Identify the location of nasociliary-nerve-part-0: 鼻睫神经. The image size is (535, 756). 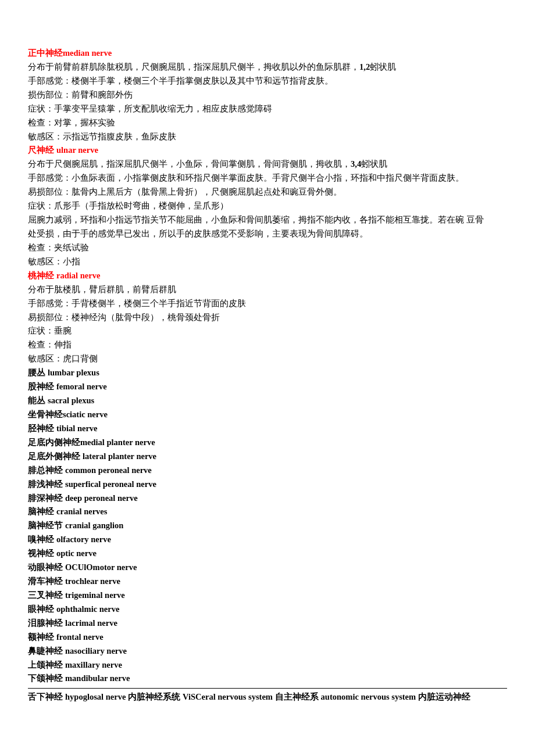
(47, 651).